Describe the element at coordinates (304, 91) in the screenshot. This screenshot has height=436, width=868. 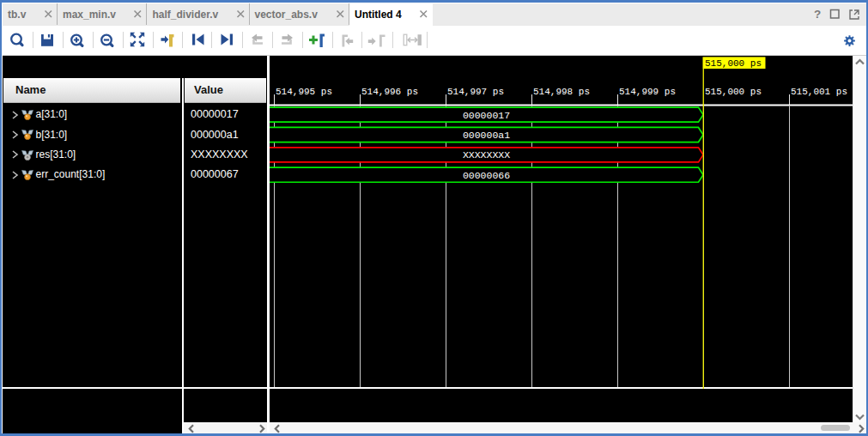
I see `svg-text: 514,995 ps` at that location.